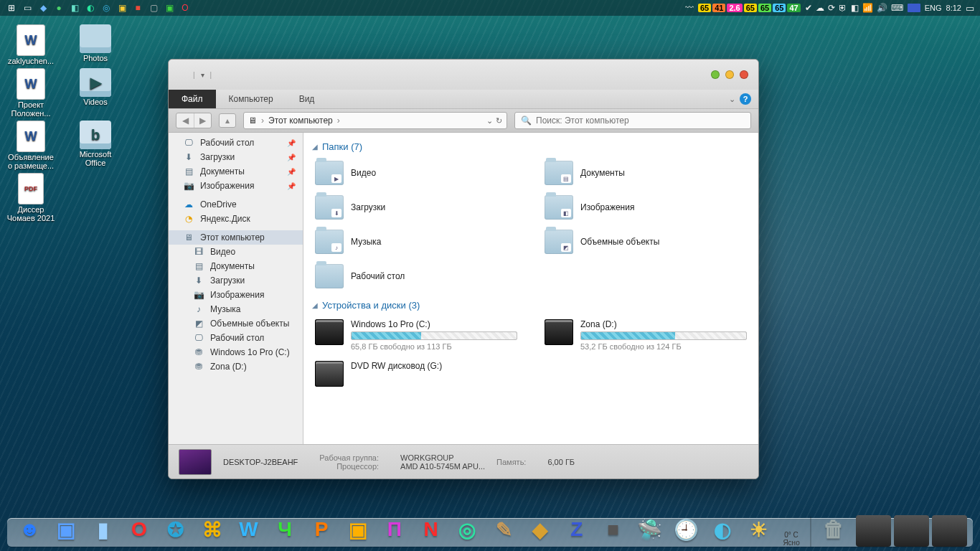  I want to click on wifi-icon: 📶, so click(868, 8).